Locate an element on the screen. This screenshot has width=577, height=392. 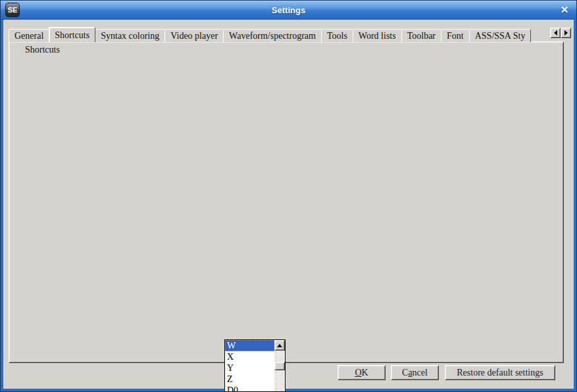
tab-strip: GeneralShortcutsSyntax coloringVideo pla… is located at coordinates (279, 34).